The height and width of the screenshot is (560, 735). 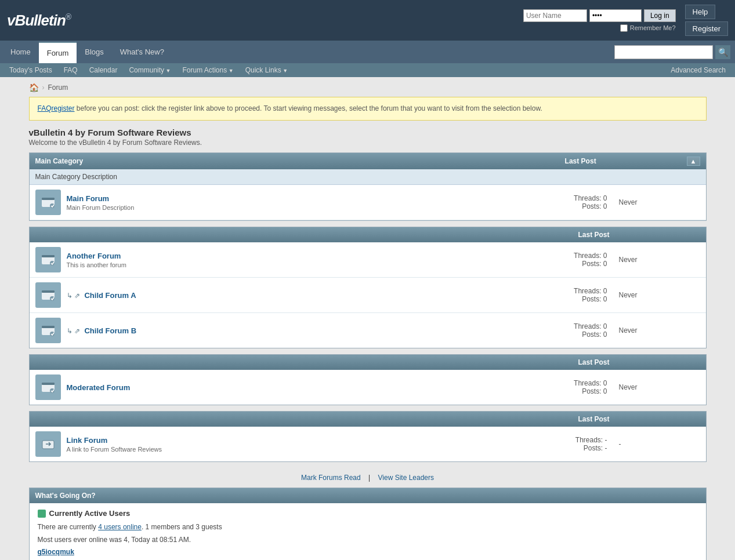 I want to click on username-input, so click(x=555, y=16).